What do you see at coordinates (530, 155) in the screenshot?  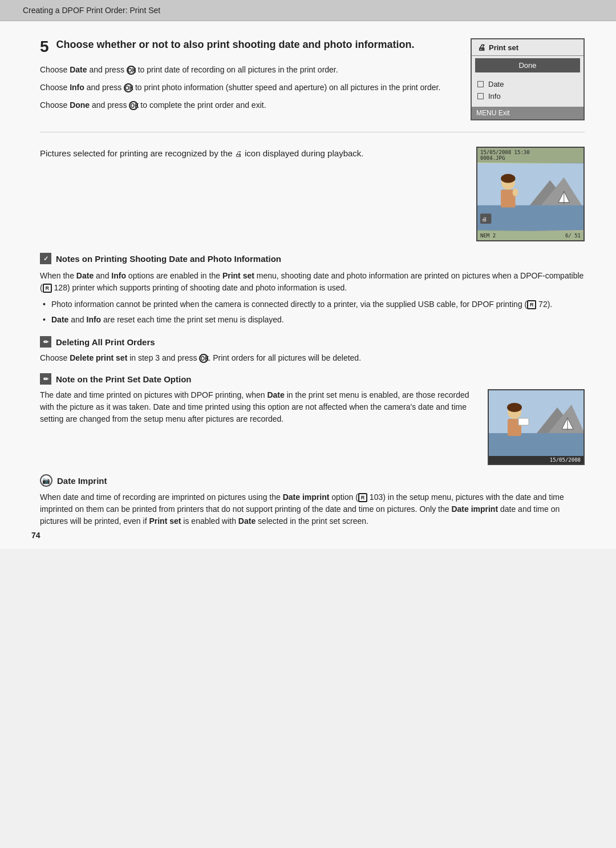 I see `lcd-top-bar: 15/05/2008 15:30 0004.JPG` at bounding box center [530, 155].